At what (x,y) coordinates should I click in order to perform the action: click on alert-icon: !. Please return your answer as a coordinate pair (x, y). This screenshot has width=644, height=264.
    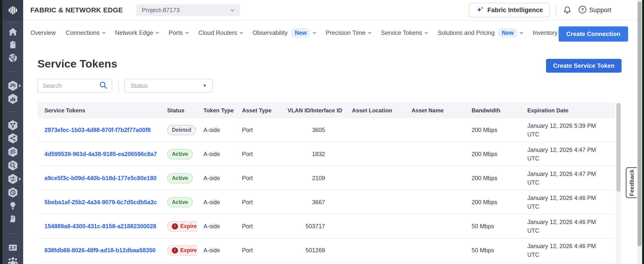
    Looking at the image, I should click on (175, 226).